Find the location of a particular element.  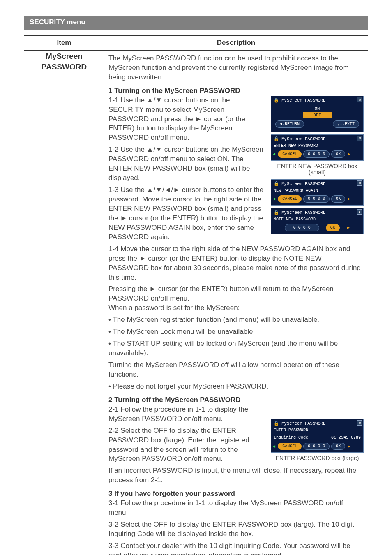

section2-heading: 2 Turning off the MyScreen PASSWORD is located at coordinates (236, 400).